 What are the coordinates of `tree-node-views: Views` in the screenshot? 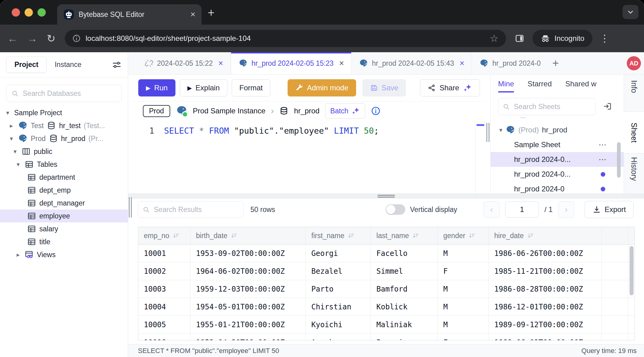 It's located at (64, 255).